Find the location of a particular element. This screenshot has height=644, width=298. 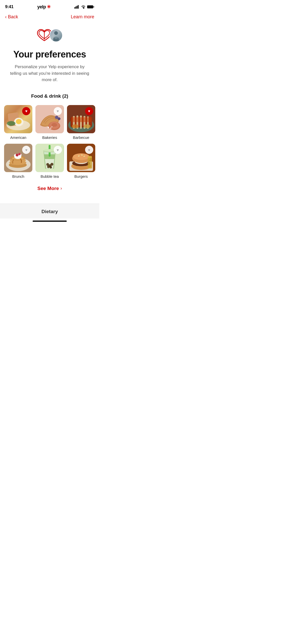

status-time: 9:41 is located at coordinates (9, 7).